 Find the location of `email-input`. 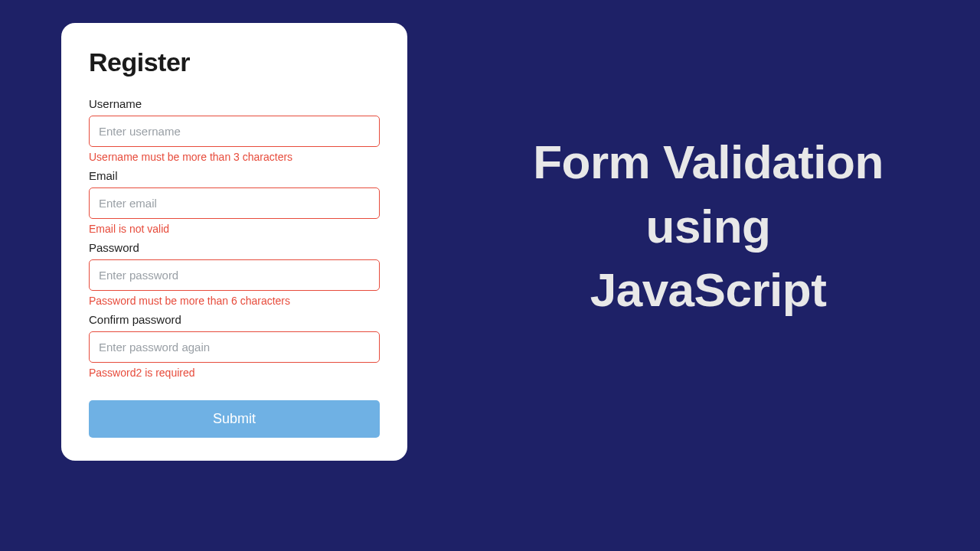

email-input is located at coordinates (234, 204).